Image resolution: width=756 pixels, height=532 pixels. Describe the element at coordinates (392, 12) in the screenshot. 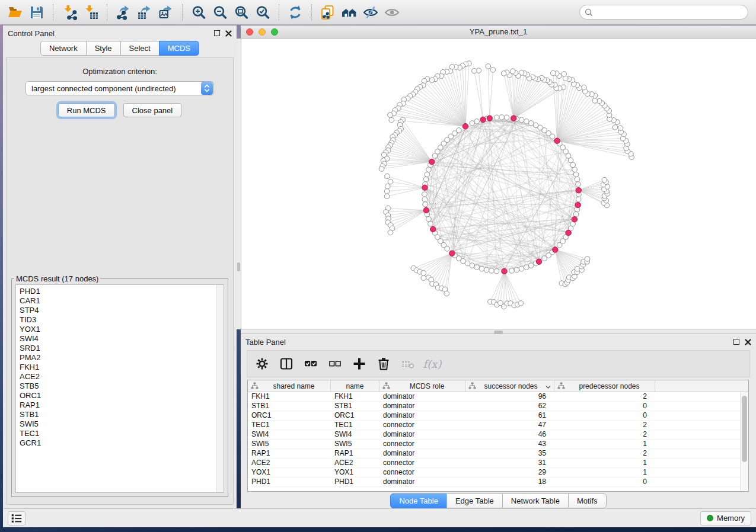

I see `show-all-icon` at that location.